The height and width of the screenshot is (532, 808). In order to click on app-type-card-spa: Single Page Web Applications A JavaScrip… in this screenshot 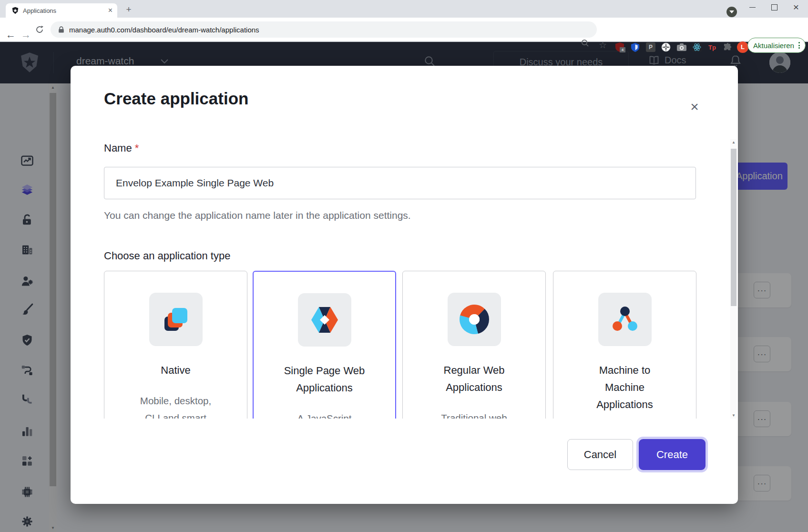, I will do `click(324, 345)`.